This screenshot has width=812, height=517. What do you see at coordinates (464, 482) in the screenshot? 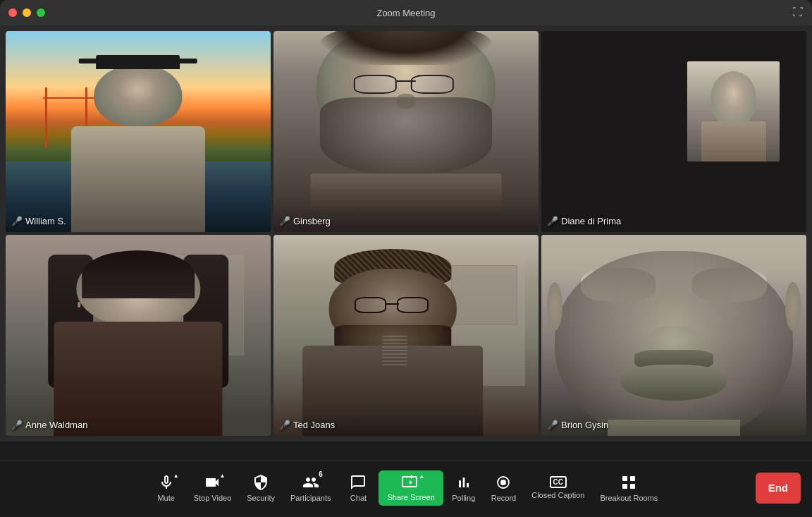
I see `polling-icon` at bounding box center [464, 482].